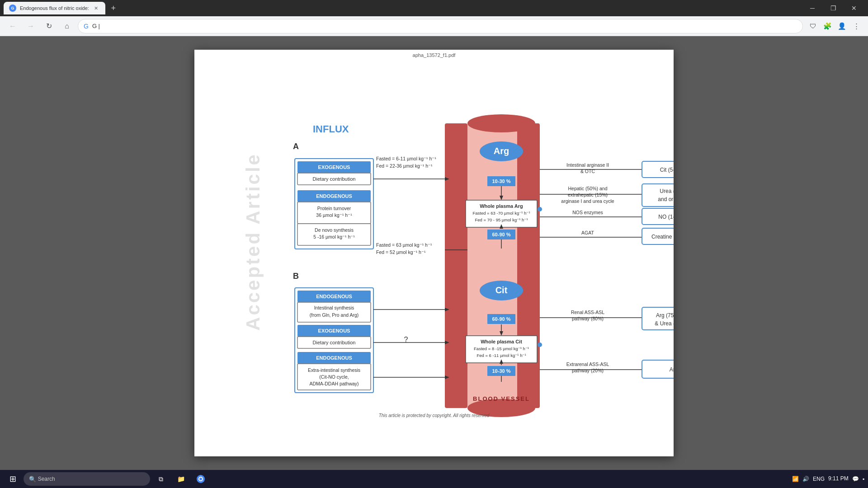 The image size is (868, 488). Describe the element at coordinates (434, 8) in the screenshot. I see `title-bar: G Endogenous flux of nitric oxide: ✕ + ─…` at that location.